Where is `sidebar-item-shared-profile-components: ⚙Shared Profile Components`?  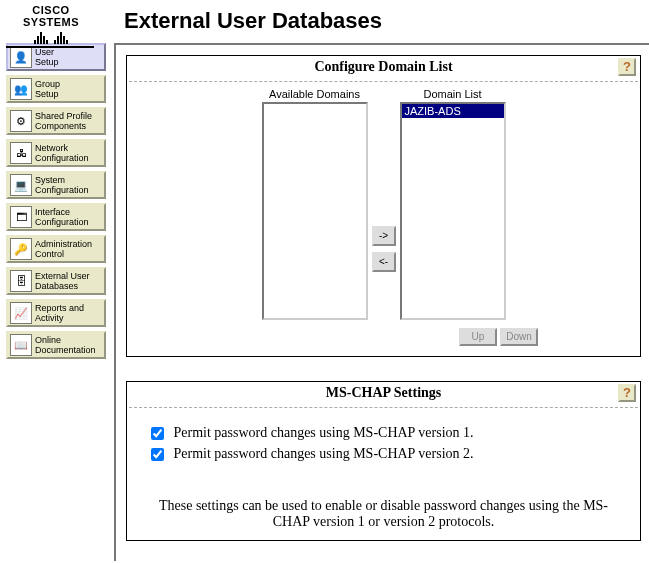
sidebar-item-shared-profile-components: ⚙Shared Profile Components is located at coordinates (56, 121).